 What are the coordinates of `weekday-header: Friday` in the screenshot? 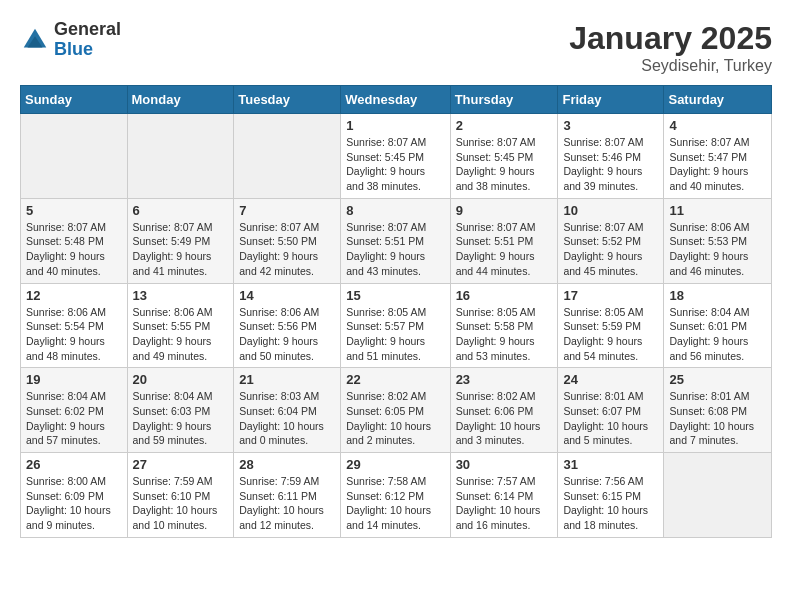 It's located at (611, 100).